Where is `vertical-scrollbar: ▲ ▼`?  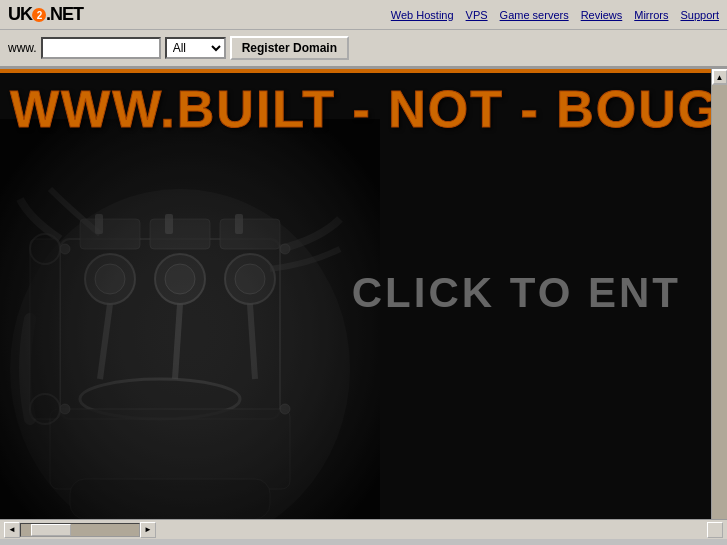
vertical-scrollbar: ▲ ▼ is located at coordinates (719, 304).